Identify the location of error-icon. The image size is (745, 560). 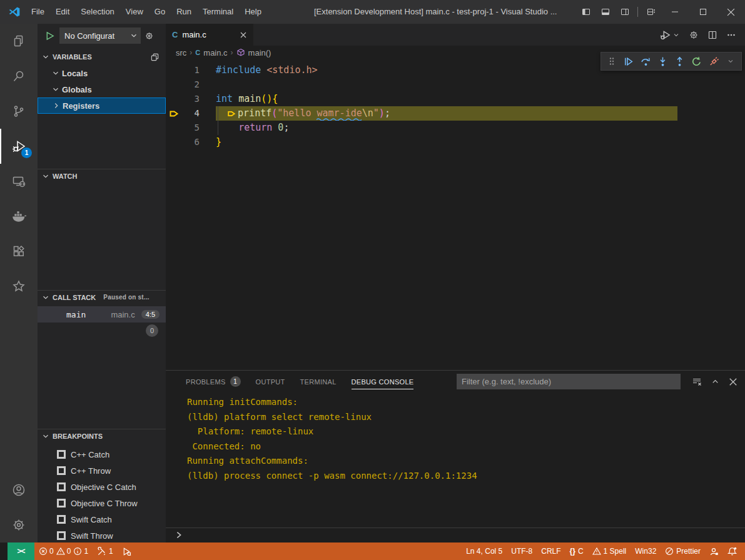
(43, 551).